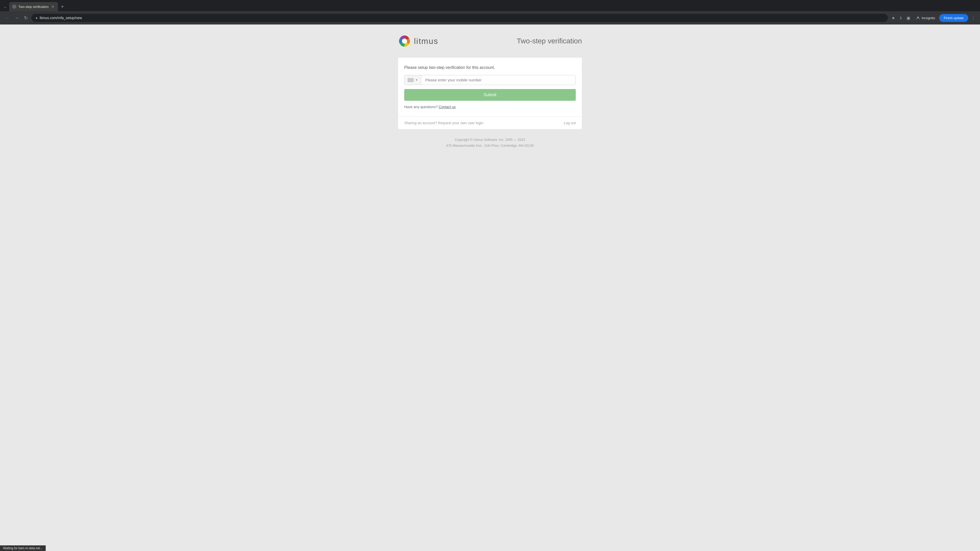  What do you see at coordinates (23, 548) in the screenshot?
I see `status-text: Waiting for bam.nr-data.net...` at bounding box center [23, 548].